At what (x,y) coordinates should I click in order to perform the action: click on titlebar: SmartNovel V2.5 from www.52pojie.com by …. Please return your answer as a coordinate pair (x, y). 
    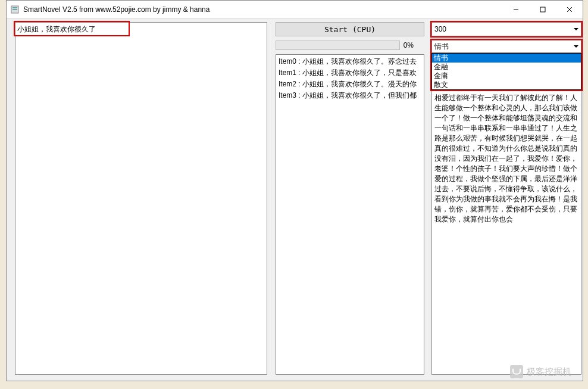
    Looking at the image, I should click on (295, 10).